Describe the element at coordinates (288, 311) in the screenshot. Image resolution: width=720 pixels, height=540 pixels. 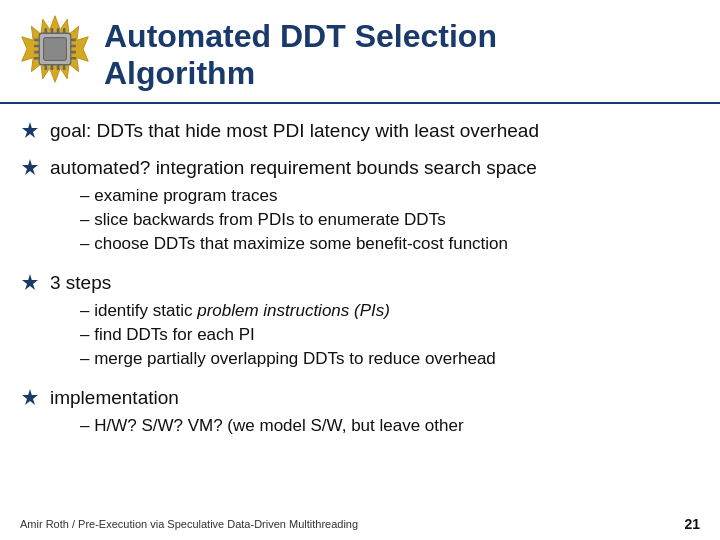
I see `sub-bullet-3-1: identify static problem instructions (PI…` at that location.